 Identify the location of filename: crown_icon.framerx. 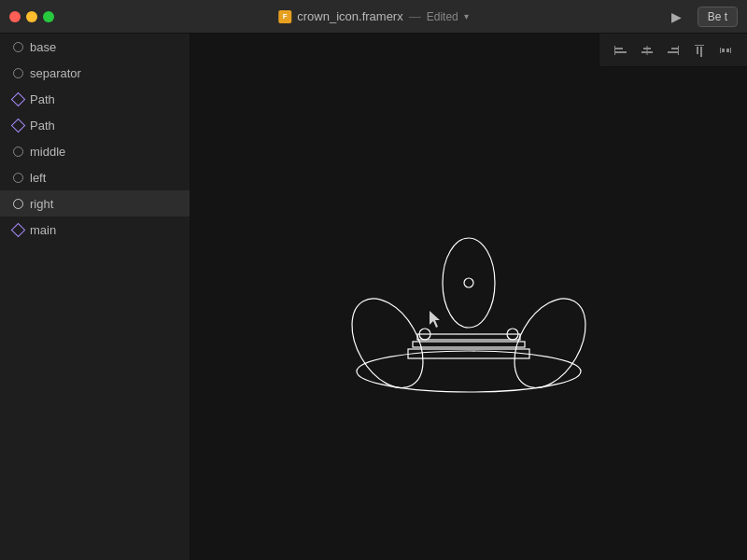
(349, 17).